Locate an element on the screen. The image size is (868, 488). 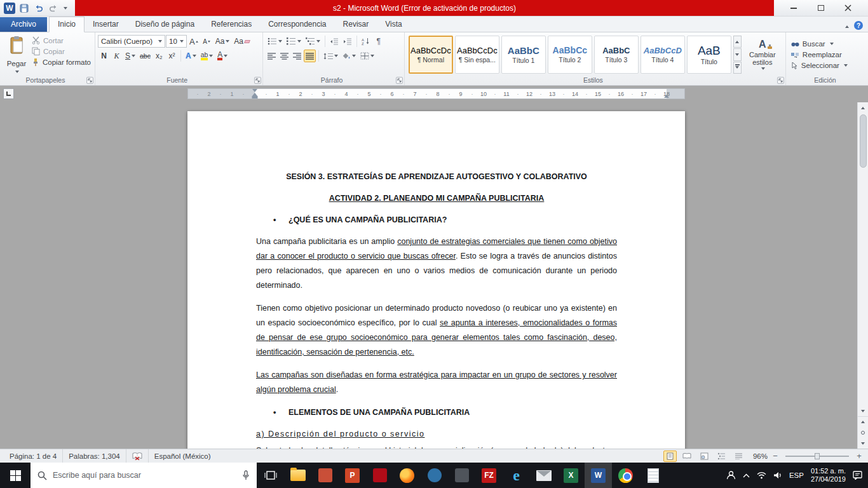
scroll-down-button is located at coordinates (863, 410).